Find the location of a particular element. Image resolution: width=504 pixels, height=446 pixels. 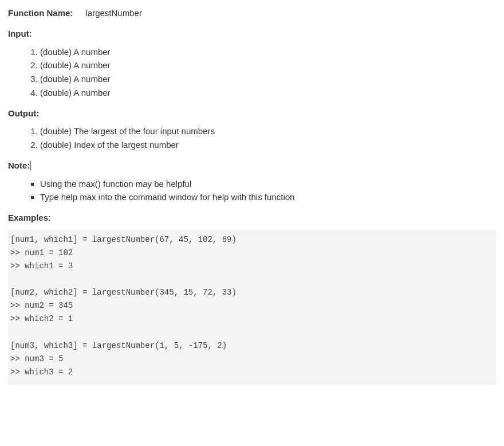

function-name-value: largestNumber is located at coordinates (114, 13).